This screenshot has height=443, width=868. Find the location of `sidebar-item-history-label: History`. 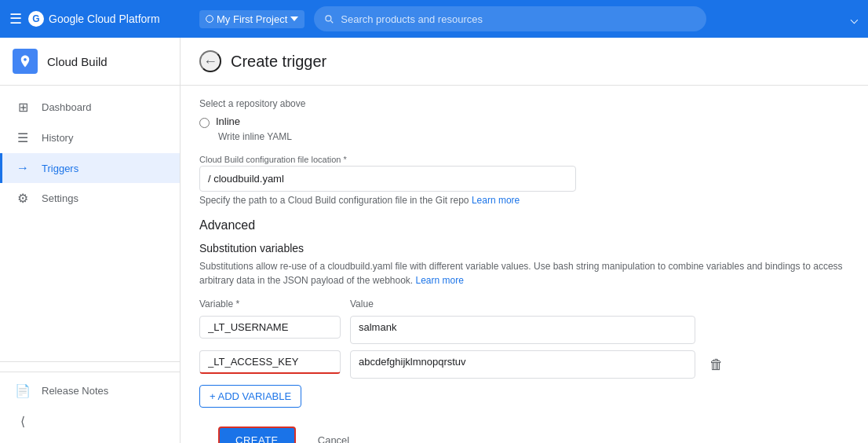

sidebar-item-history-label: History is located at coordinates (57, 138).